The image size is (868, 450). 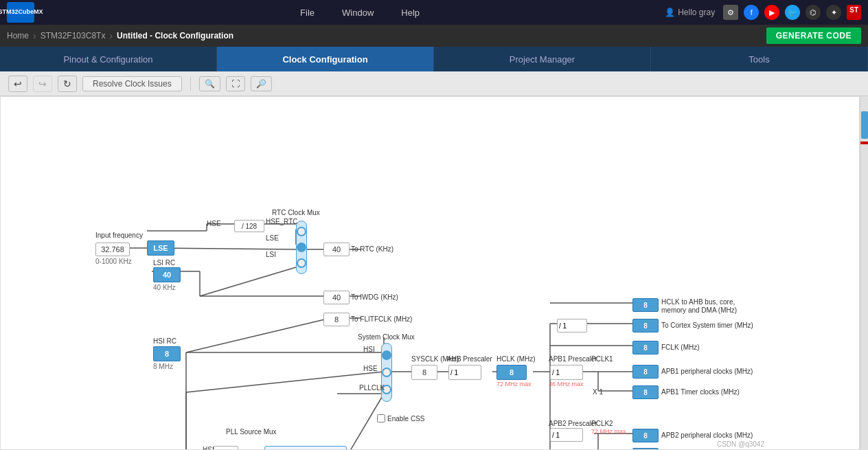 What do you see at coordinates (161, 248) in the screenshot?
I see `lse-button: LSE` at bounding box center [161, 248].